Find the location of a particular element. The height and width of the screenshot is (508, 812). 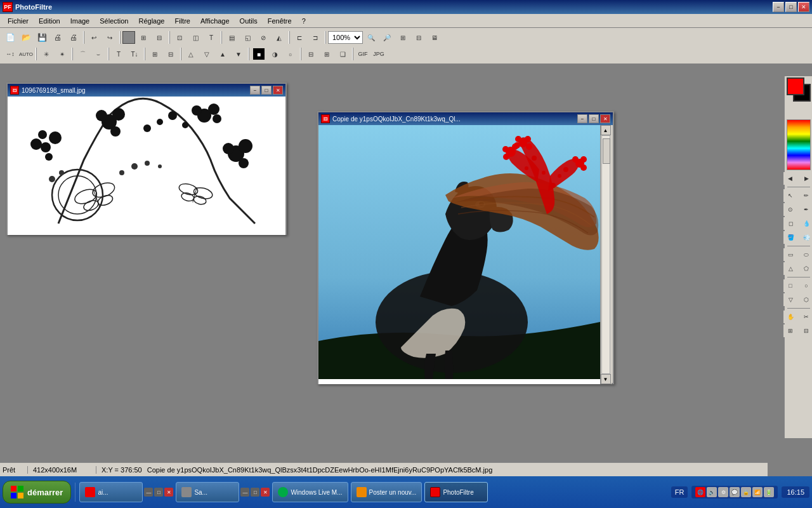

tb2-grid1: ⊞ is located at coordinates (155, 54).